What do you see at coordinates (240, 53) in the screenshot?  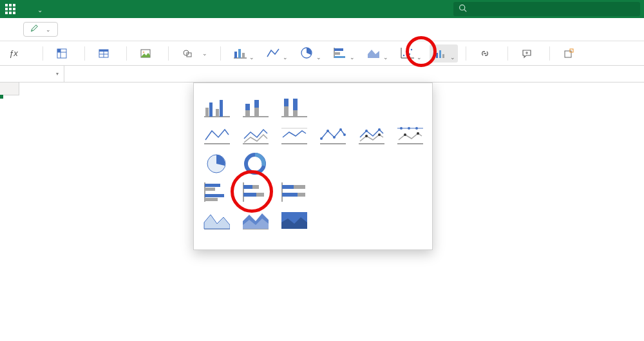 I see `column-chart-icon` at bounding box center [240, 53].